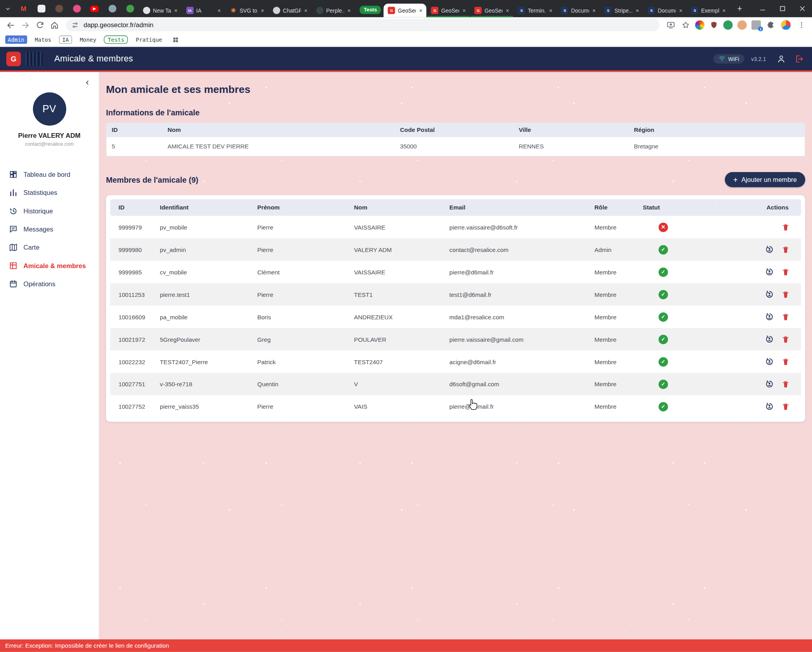 The height and width of the screenshot is (652, 812). I want to click on geosector-logo-icon, so click(13, 58).